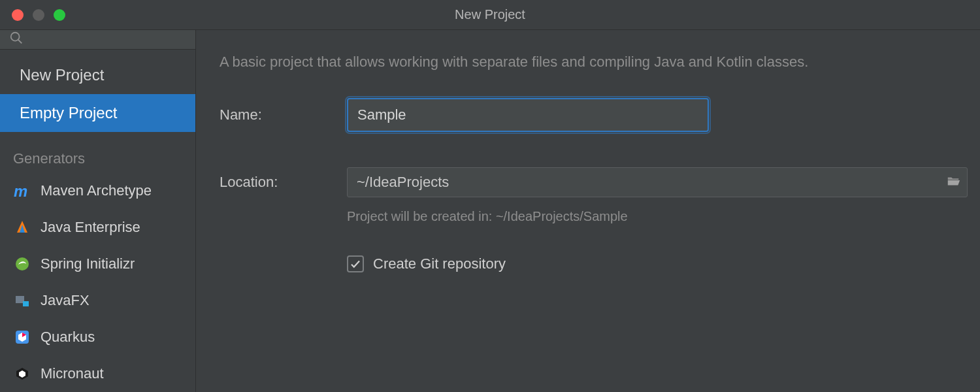 The width and height of the screenshot is (980, 392). What do you see at coordinates (68, 337) in the screenshot?
I see `generator-label: Quarkus` at bounding box center [68, 337].